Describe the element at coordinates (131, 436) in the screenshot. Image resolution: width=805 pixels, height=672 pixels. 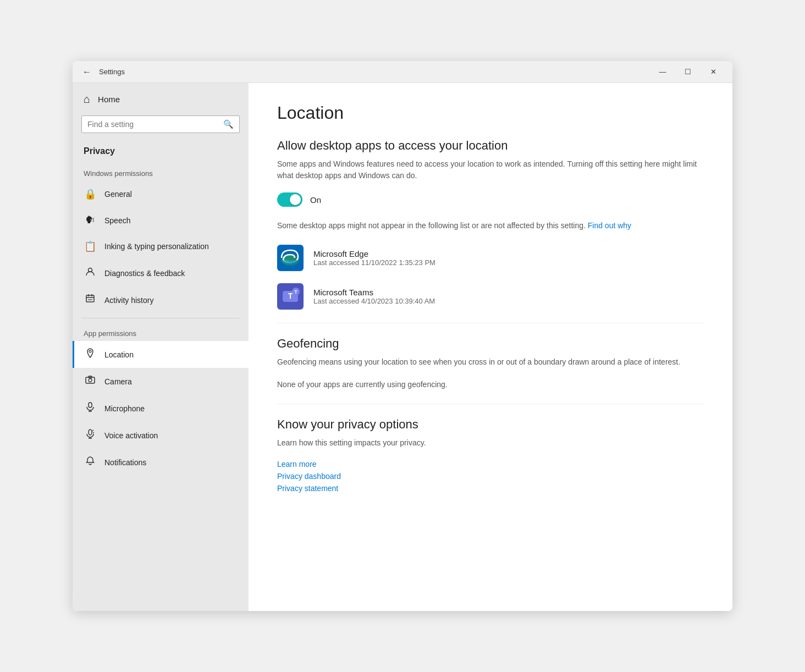
I see `sidebar-item-label: Voice activation` at that location.